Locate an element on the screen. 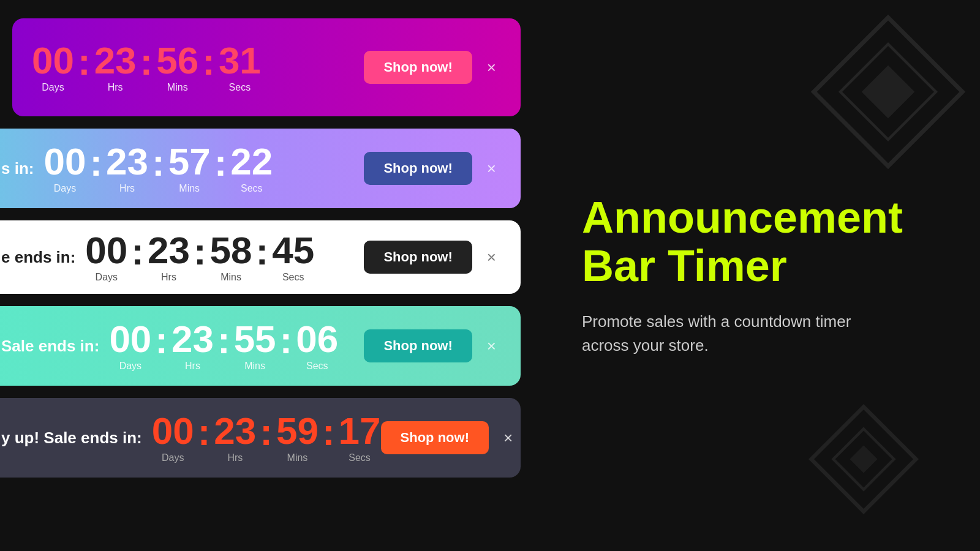 This screenshot has width=980, height=551. bar1-days-unit: 00 Days is located at coordinates (53, 67).